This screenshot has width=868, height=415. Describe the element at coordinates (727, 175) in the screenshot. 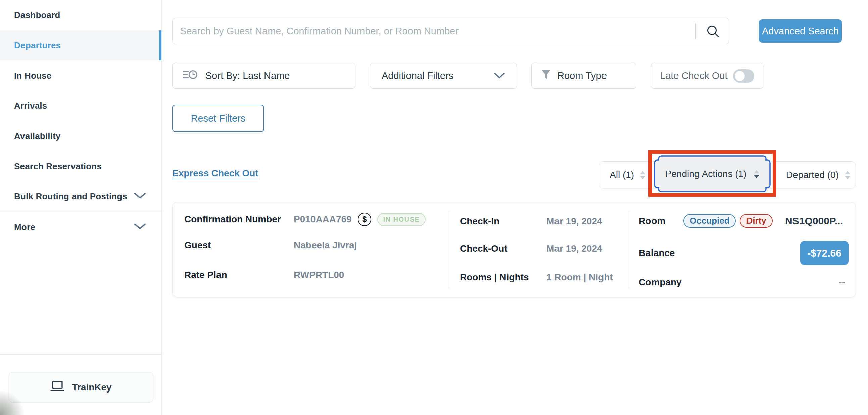

I see `departures-tab-bar: All (1) Pending Actions (1) Depart` at that location.